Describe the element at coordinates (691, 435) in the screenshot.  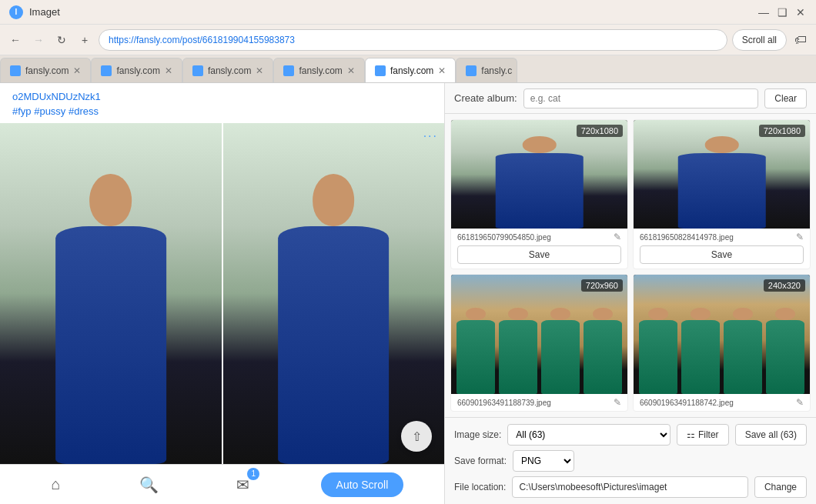
I see `filter-icon: ⚏` at that location.